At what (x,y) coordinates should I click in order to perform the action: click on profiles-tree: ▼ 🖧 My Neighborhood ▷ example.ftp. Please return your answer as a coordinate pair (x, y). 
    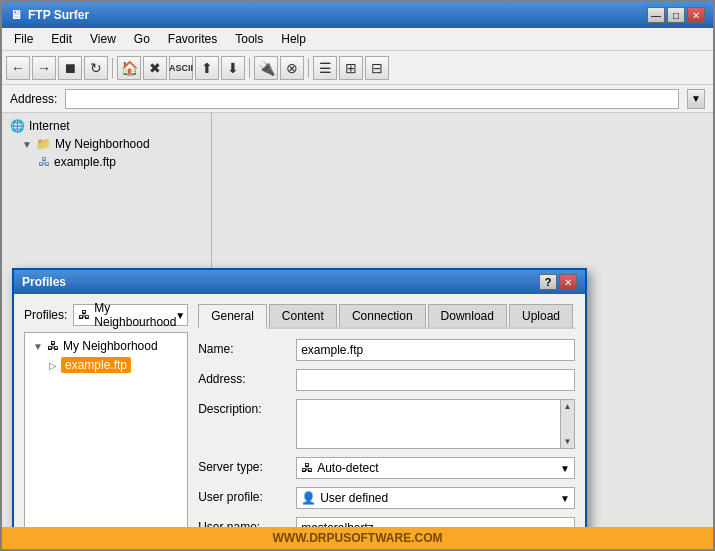
    Looking at the image, I should click on (106, 430).